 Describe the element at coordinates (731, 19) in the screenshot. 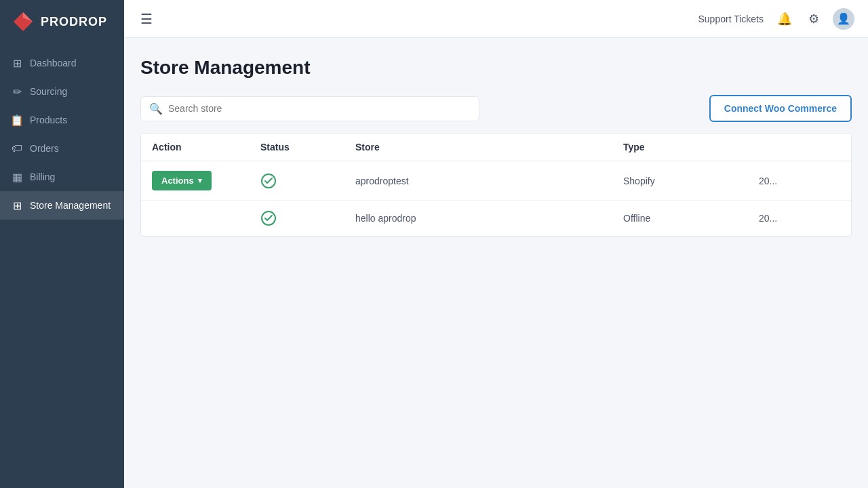

I see `support-tickets-link: Support Tickets` at that location.